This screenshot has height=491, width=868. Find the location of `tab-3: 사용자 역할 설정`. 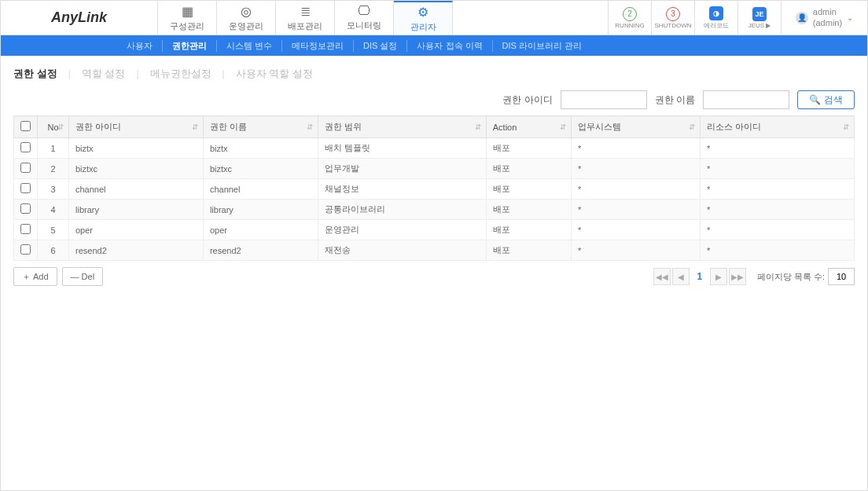

tab-3: 사용자 역할 설정 is located at coordinates (274, 74).